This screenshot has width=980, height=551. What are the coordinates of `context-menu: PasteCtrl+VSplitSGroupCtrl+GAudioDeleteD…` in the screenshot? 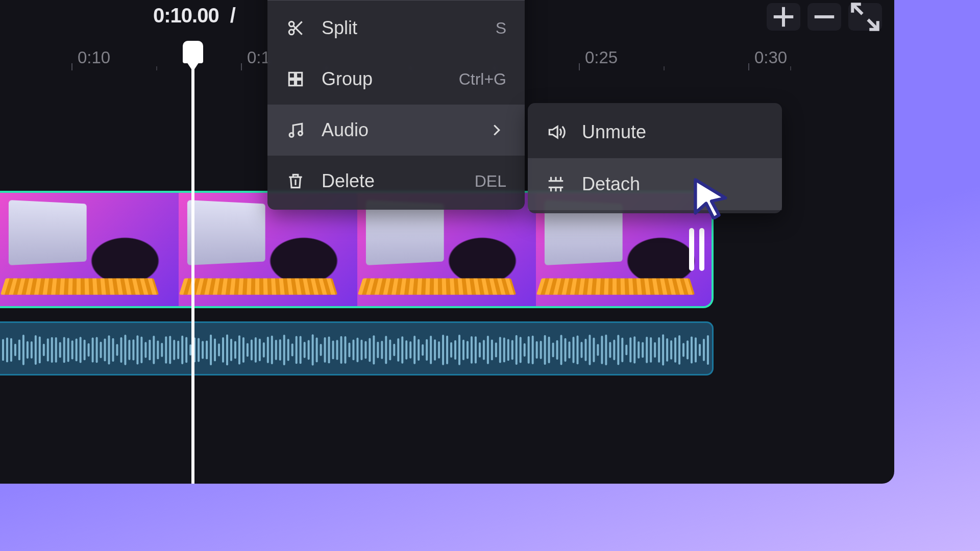 It's located at (396, 105).